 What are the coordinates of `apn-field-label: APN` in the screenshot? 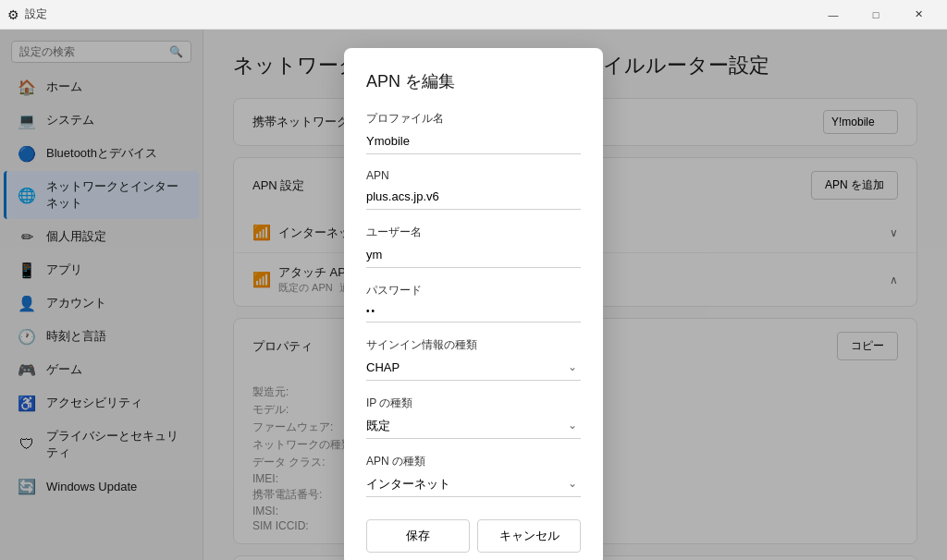 It's located at (474, 176).